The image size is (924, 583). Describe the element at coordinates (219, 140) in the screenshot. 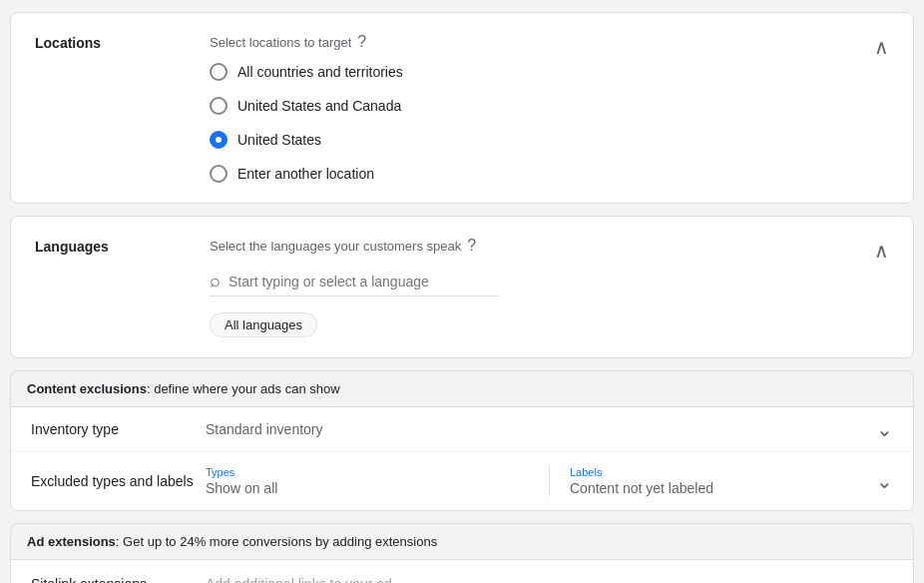

I see `radio-us` at that location.